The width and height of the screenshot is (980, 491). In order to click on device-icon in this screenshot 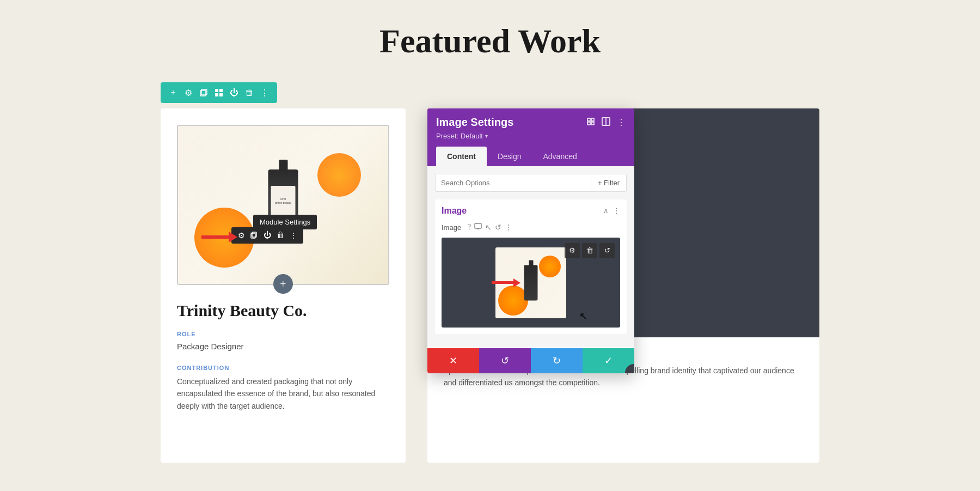, I will do `click(478, 227)`.